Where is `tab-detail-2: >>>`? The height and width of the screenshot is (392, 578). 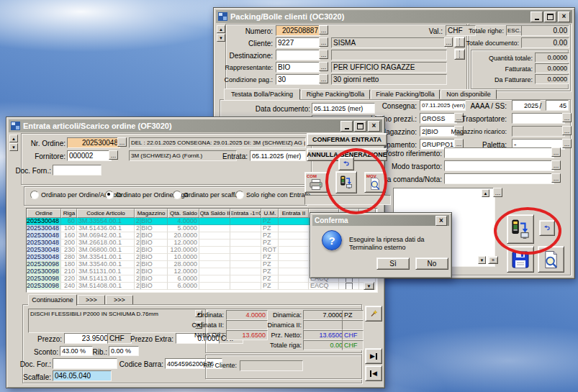 tab-detail-2: >>> is located at coordinates (91, 300).